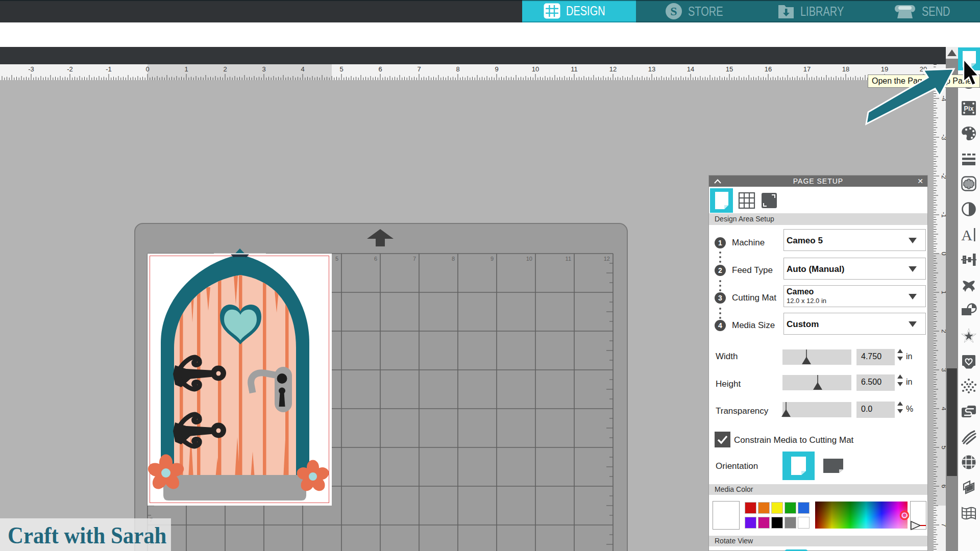 The width and height of the screenshot is (980, 551). I want to click on svg-text: Pix, so click(969, 109).